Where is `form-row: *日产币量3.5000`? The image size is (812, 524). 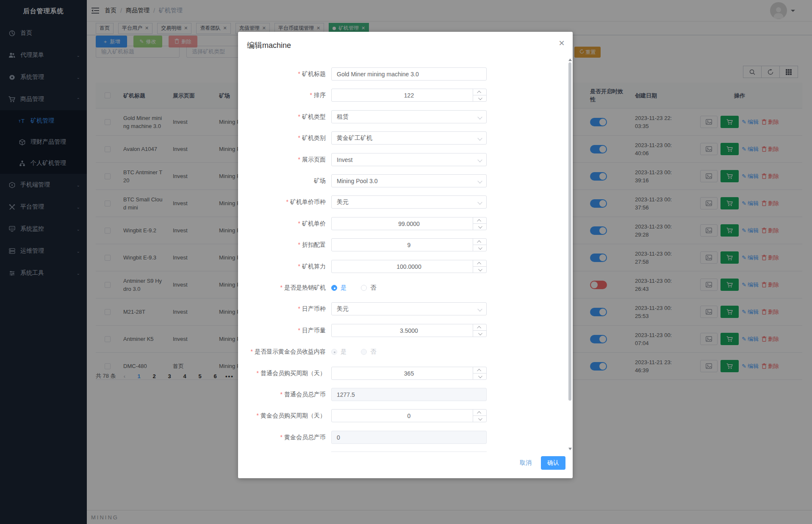 form-row: *日产币量3.5000 is located at coordinates (369, 331).